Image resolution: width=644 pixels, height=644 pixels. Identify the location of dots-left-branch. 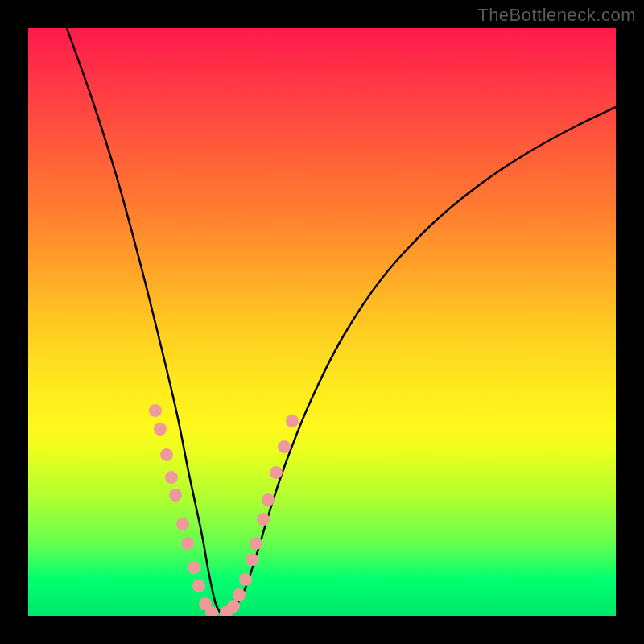
(184, 510).